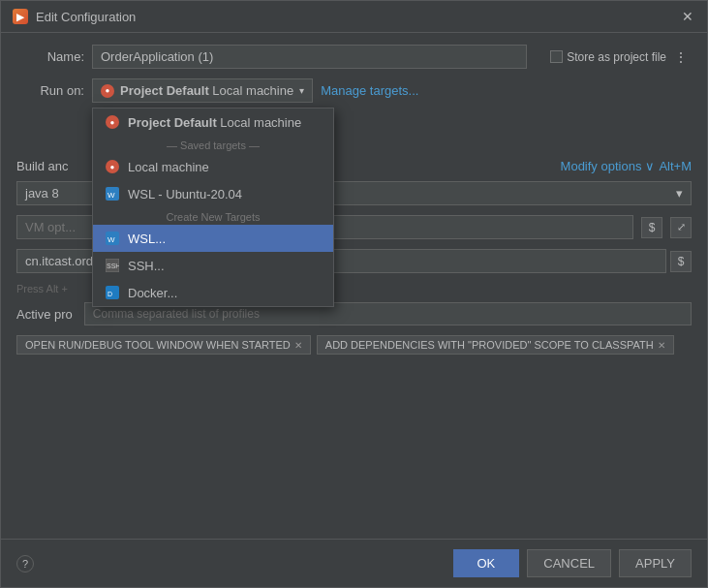 The image size is (708, 588). I want to click on apply-button: APPLY, so click(655, 564).